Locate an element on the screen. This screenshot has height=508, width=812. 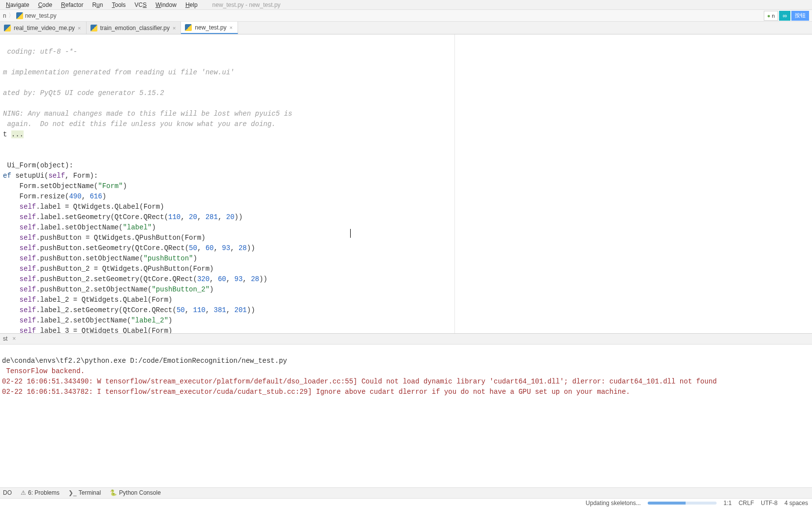
code-line: again. Do not edit this file unless you … is located at coordinates (140, 124).